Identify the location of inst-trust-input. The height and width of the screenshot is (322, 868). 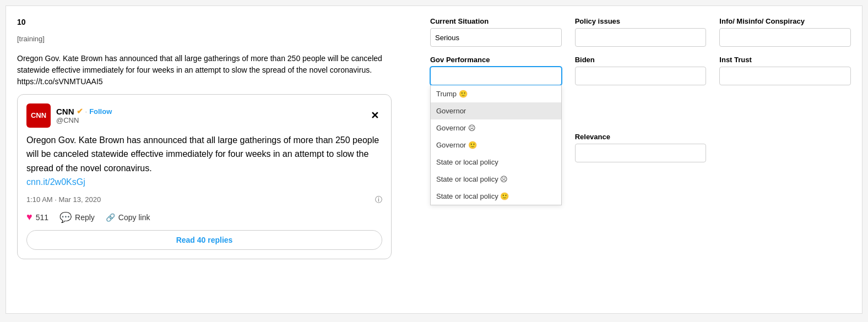
(785, 76).